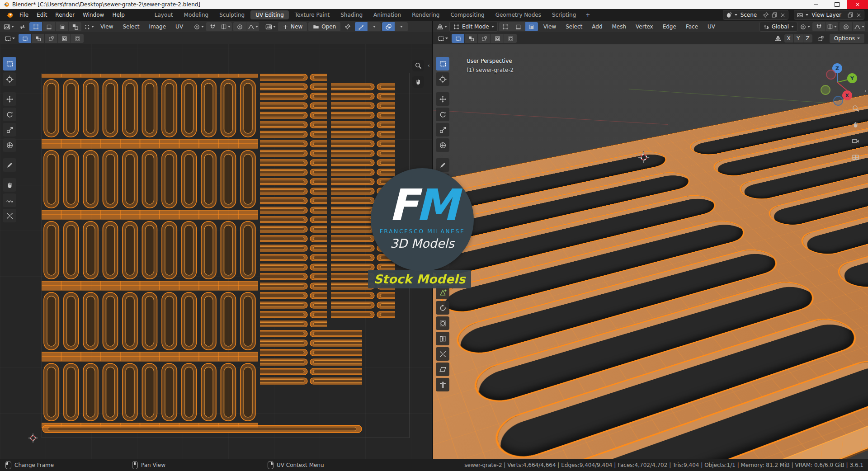 The image size is (868, 471). What do you see at coordinates (443, 369) in the screenshot?
I see `vp-tool-shear` at bounding box center [443, 369].